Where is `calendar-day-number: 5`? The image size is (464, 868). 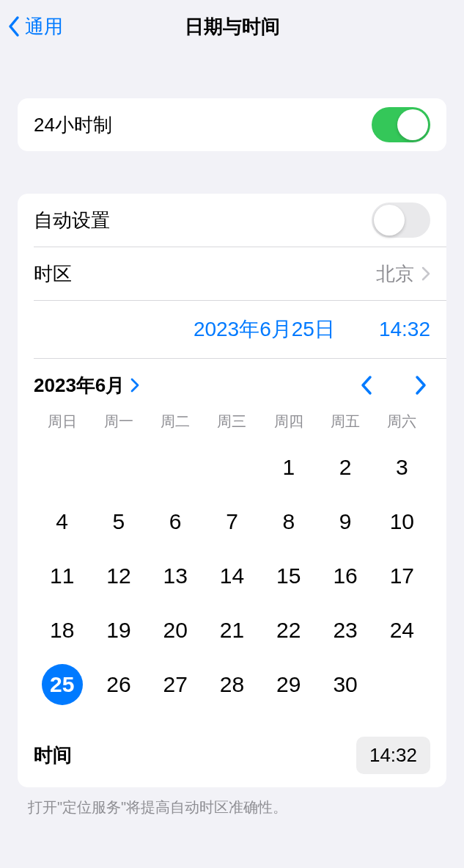
calendar-day-number: 5 is located at coordinates (119, 522).